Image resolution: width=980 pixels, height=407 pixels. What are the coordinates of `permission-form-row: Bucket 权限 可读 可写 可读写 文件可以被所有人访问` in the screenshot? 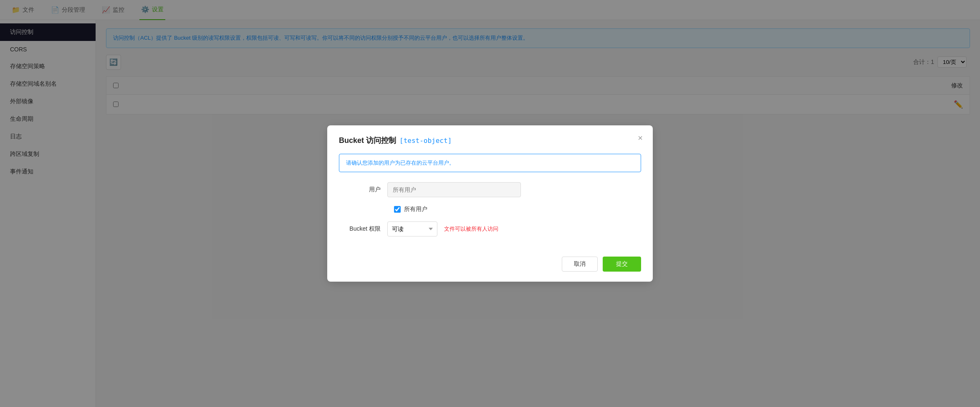 It's located at (490, 229).